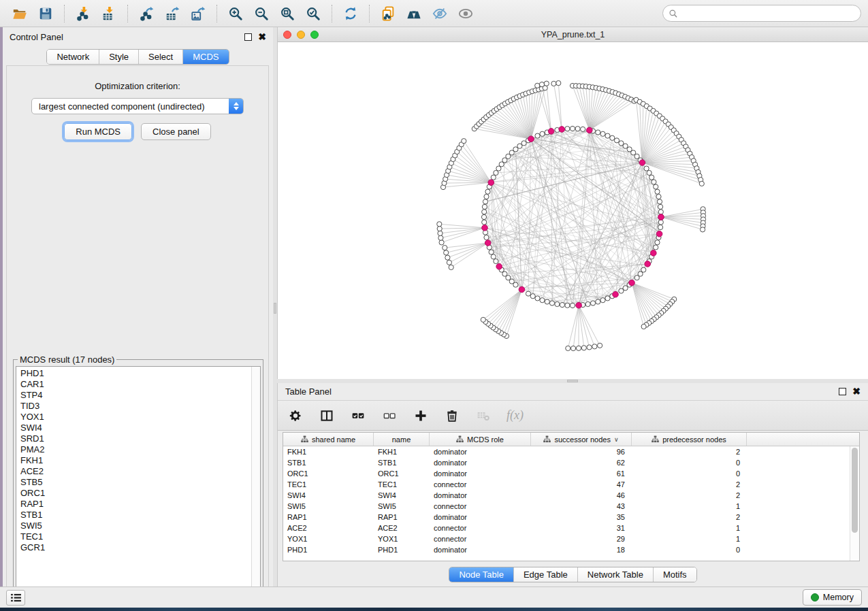 The height and width of the screenshot is (611, 868). What do you see at coordinates (566, 474) in the screenshot?
I see `table-row: ORC1ORC1dominator610` at bounding box center [566, 474].